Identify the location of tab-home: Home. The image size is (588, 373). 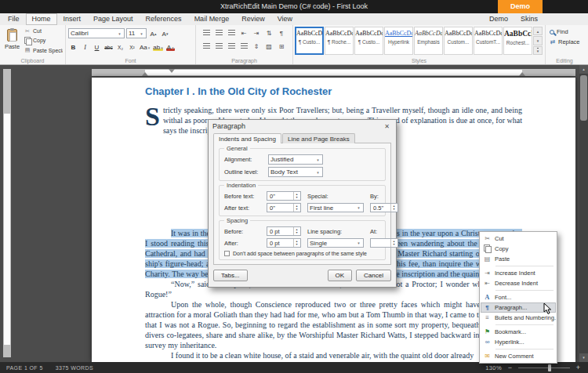
(42, 19).